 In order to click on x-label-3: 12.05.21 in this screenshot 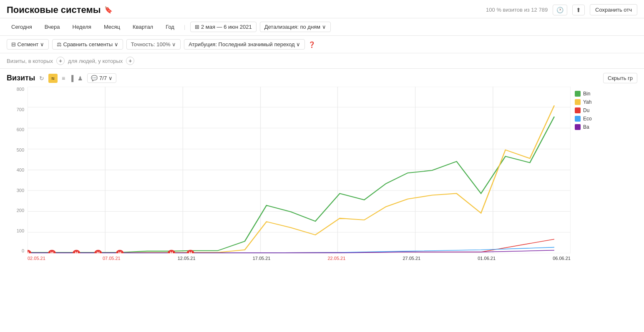, I will do `click(187, 258)`.